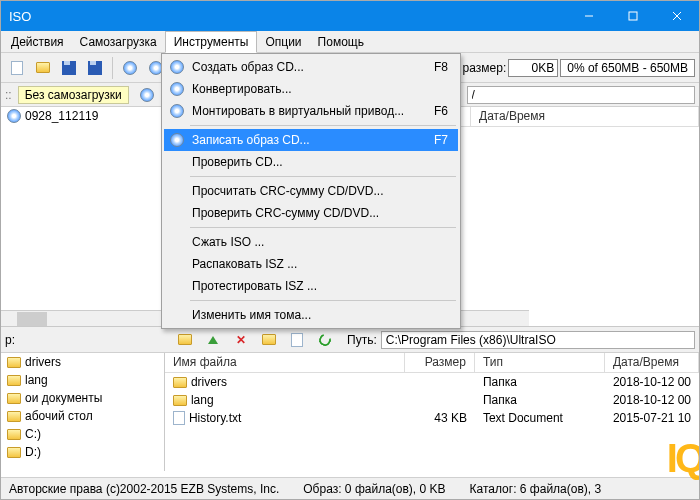 This screenshot has height=500, width=700. Describe the element at coordinates (306, 89) in the screenshot. I see `menu-item-label: Конвертировать...` at that location.